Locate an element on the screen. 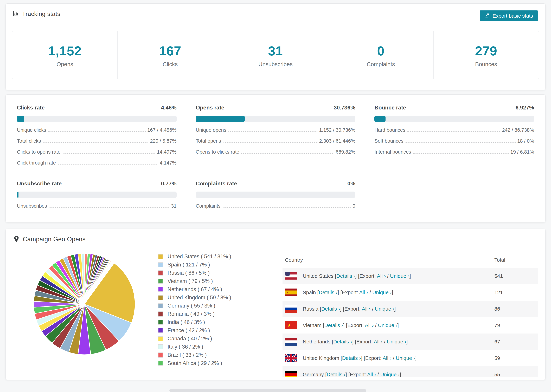 The image size is (551, 392). legend-item-united-states: United States ( 541 / 31% ) is located at coordinates (213, 257).